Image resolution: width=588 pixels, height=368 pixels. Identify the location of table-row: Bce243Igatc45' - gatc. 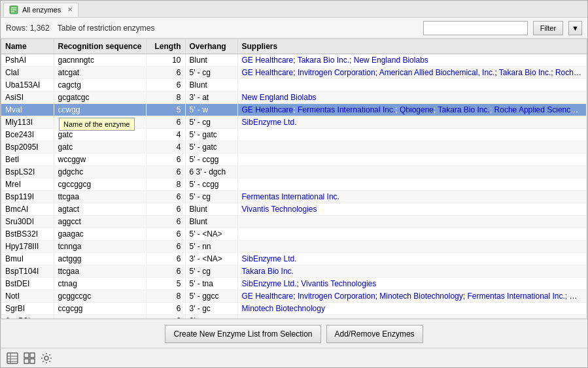
(294, 135).